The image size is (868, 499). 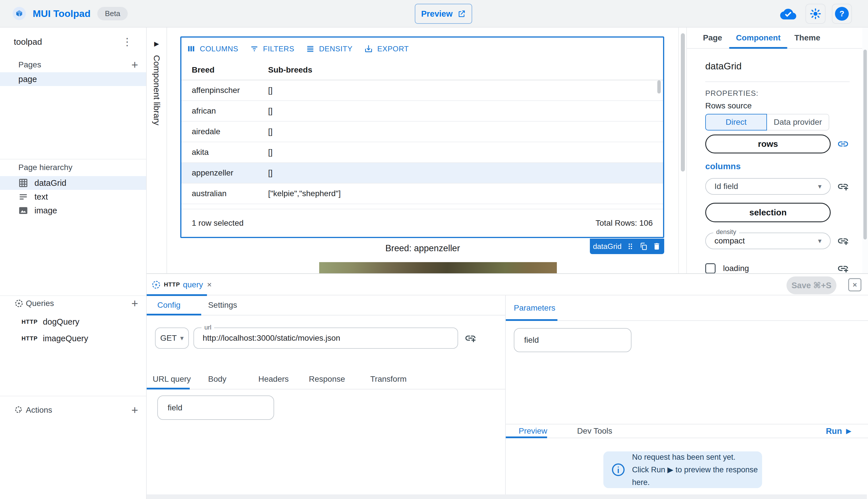 I want to click on preview-button-label: Preview, so click(x=437, y=14).